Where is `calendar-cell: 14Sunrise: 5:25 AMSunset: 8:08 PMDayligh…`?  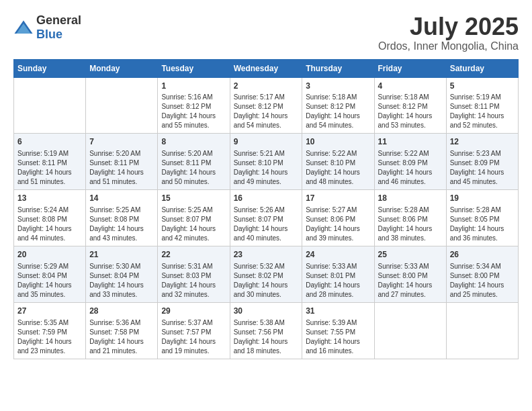
calendar-cell: 14Sunrise: 5:25 AMSunset: 8:08 PMDayligh… is located at coordinates (122, 218).